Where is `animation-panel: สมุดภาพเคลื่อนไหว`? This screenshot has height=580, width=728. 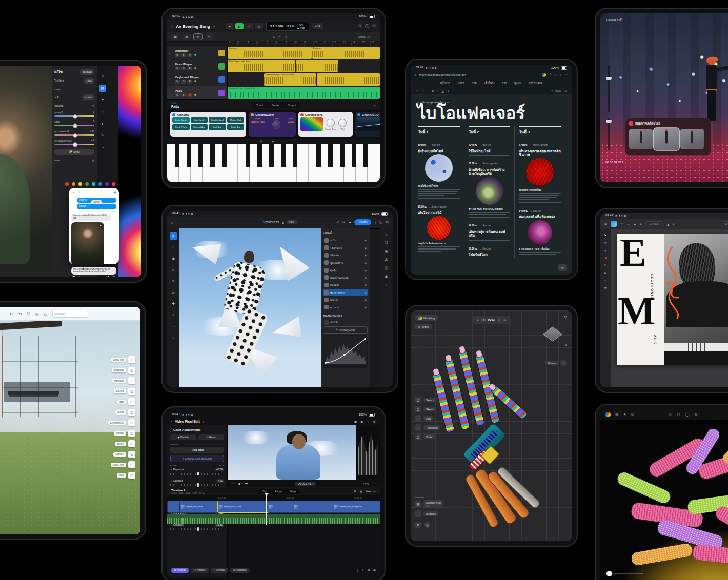
animation-panel: สมุดภาพเคลื่อนไหว is located at coordinates (668, 137).